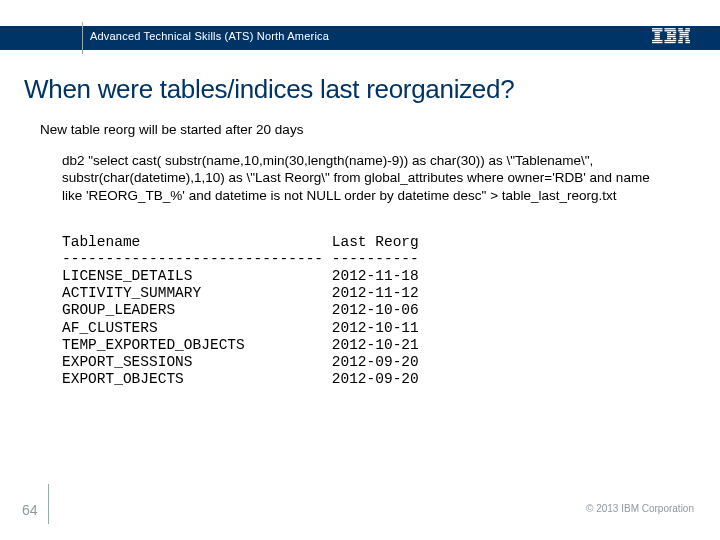  What do you see at coordinates (48, 504) in the screenshot?
I see `footer-separator` at bounding box center [48, 504].